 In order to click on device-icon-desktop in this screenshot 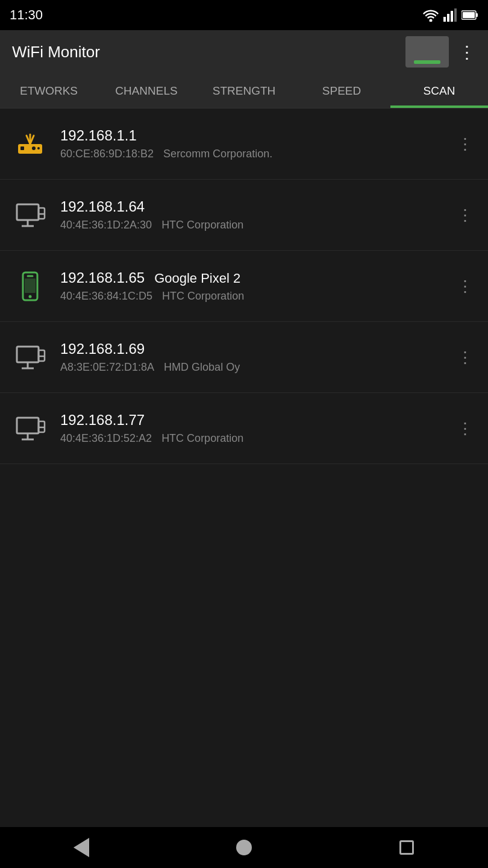, I will do `click(30, 215)`.